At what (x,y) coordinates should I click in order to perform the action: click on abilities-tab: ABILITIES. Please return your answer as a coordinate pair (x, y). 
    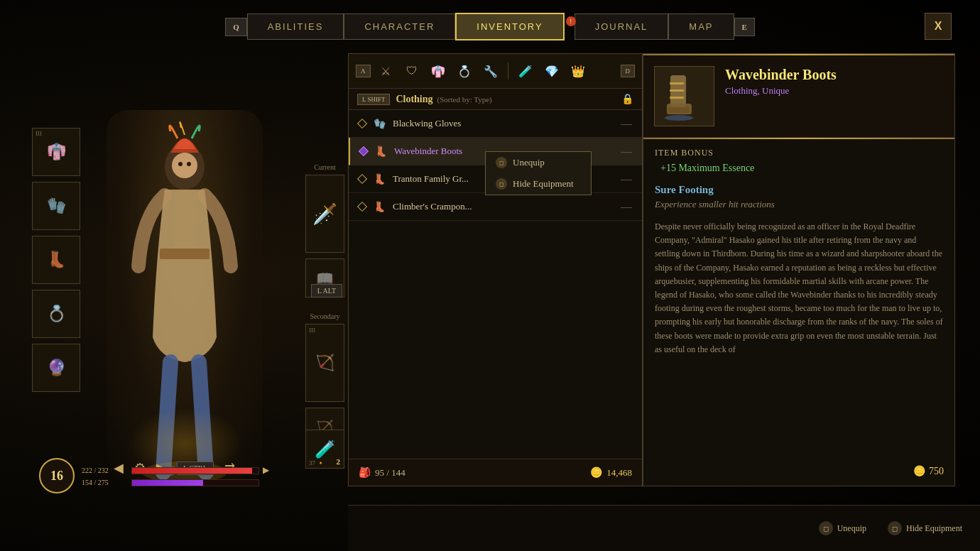
    Looking at the image, I should click on (295, 27).